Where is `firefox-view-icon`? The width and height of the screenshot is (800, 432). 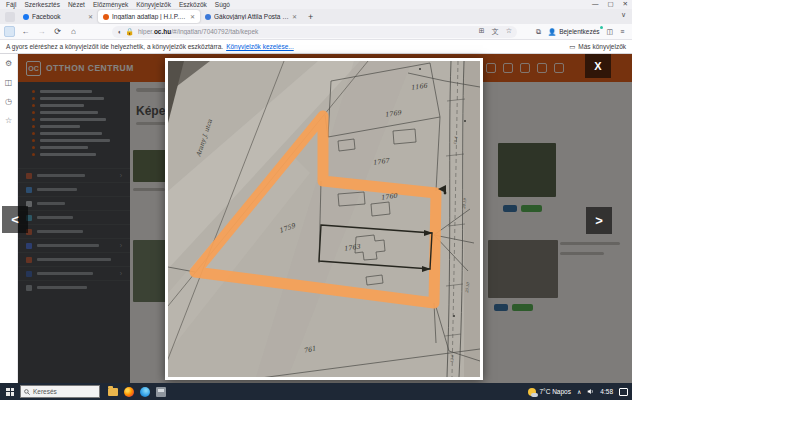
firefox-view-icon is located at coordinates (10, 17).